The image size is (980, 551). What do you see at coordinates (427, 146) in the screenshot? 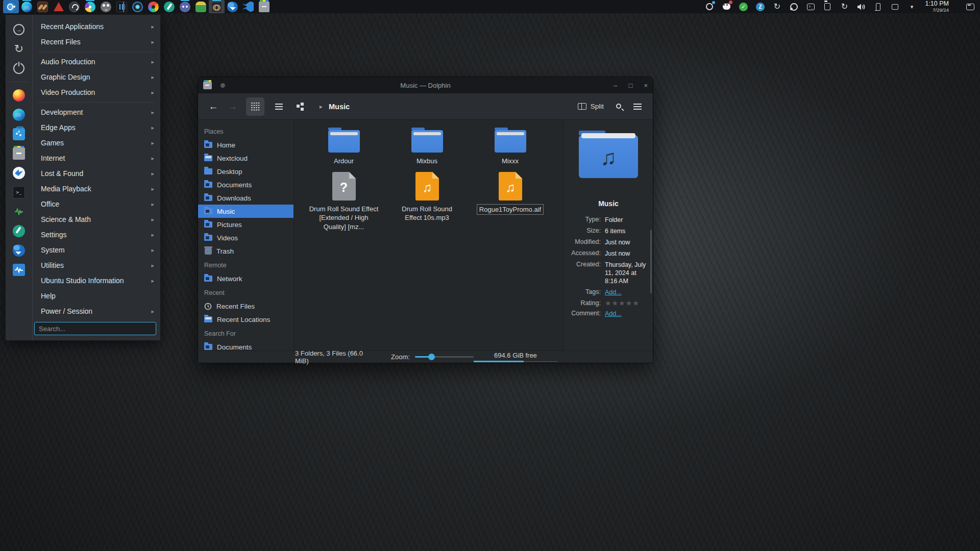
I see `file-item-mixbus: Mixbus` at bounding box center [427, 146].